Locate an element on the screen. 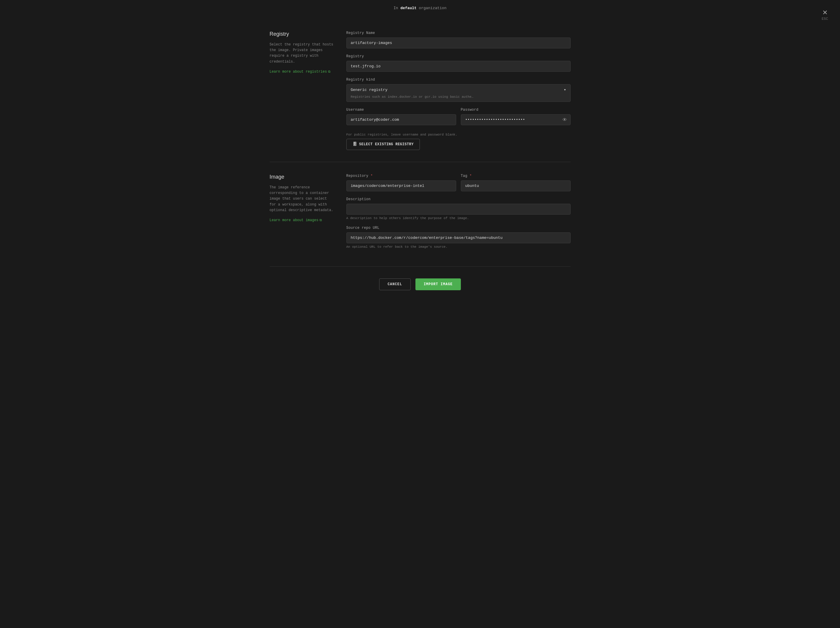 The height and width of the screenshot is (628, 840). registry-section: Registry Select the registry that hosts … is located at coordinates (420, 91).